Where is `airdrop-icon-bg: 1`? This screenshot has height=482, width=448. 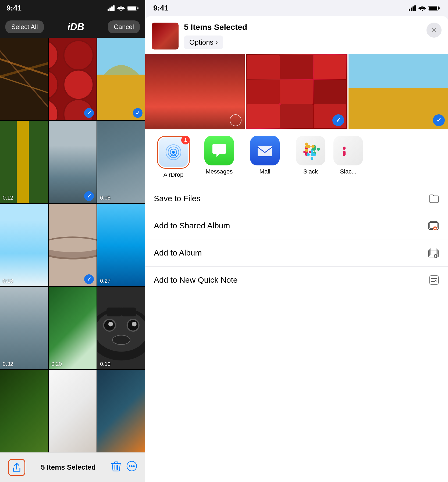
airdrop-icon-bg: 1 is located at coordinates (173, 152).